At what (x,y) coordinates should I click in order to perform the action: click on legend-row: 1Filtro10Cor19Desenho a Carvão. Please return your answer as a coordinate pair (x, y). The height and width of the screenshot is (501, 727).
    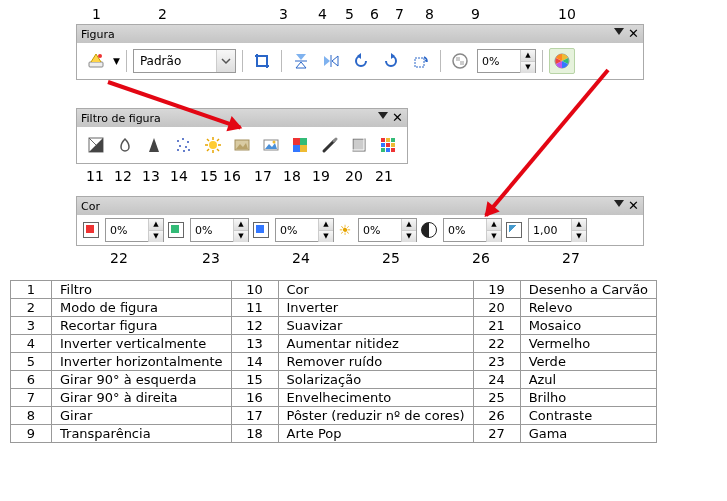
    Looking at the image, I should click on (334, 290).